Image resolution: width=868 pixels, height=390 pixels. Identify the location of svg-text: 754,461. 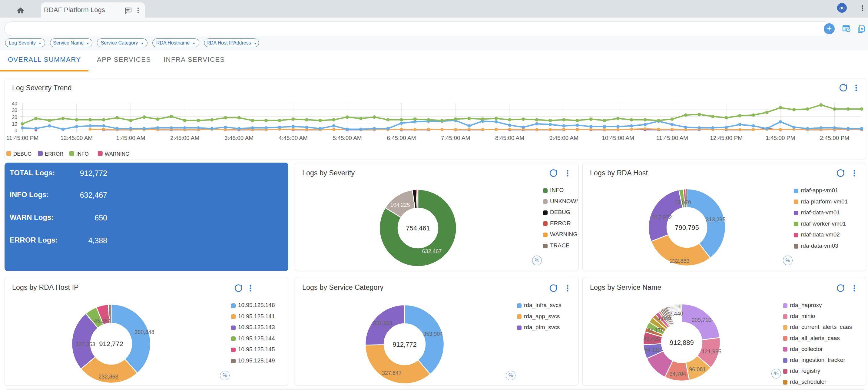
(418, 228).